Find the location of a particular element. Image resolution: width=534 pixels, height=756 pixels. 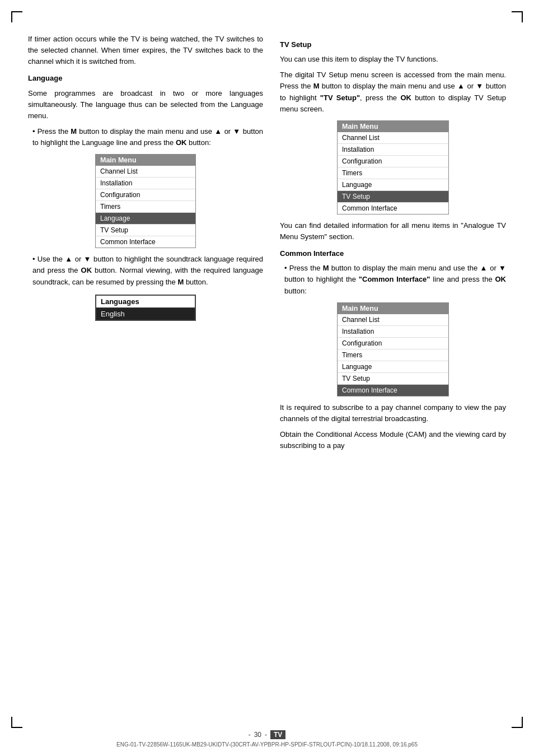

ci-para1: It is required to subscribe to a pay cha… is located at coordinates (393, 413).